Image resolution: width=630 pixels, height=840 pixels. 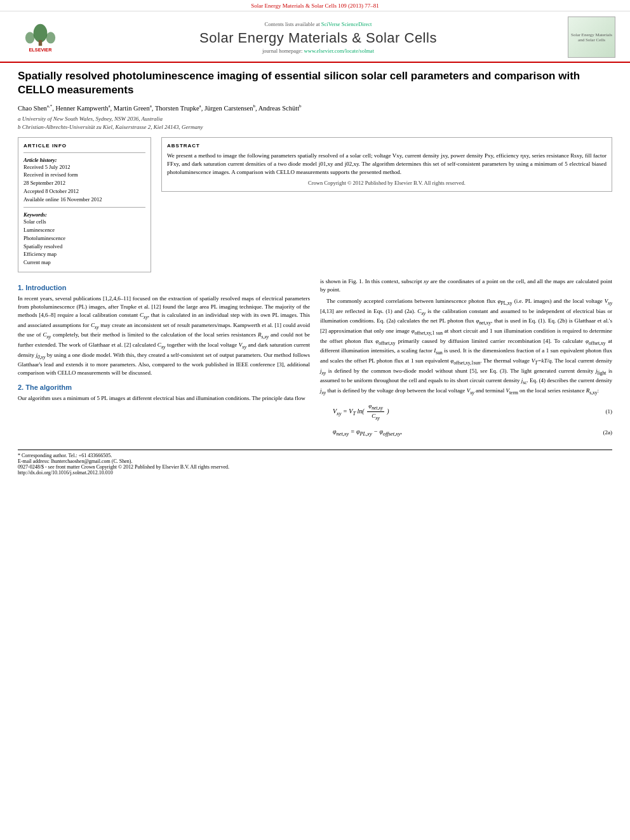 What do you see at coordinates (84, 204) in the screenshot?
I see `article-info-col: ARTICLE INFO Article history: Received 5…` at bounding box center [84, 204].